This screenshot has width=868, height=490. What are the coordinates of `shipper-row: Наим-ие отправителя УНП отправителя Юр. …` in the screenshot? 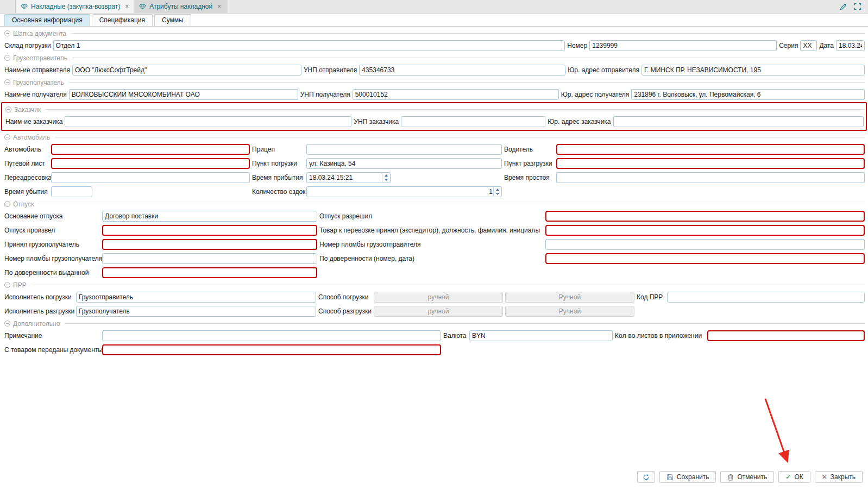 It's located at (435, 70).